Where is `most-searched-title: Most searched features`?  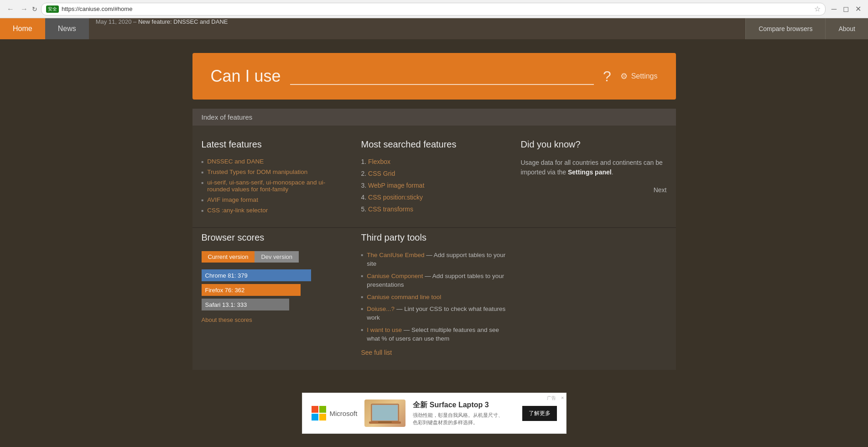
most-searched-title: Most searched features is located at coordinates (434, 144).